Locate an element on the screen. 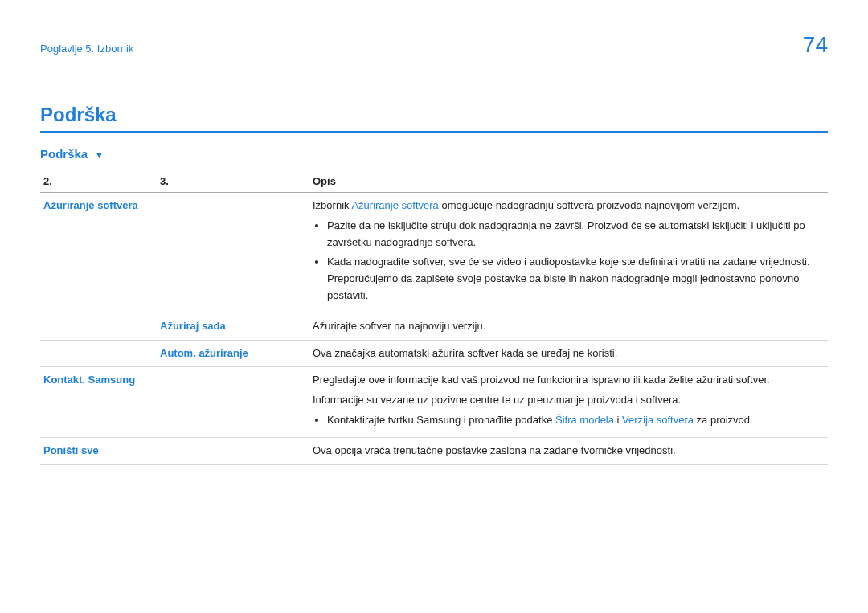 This screenshot has width=868, height=613. row-menu-2: Poništi sve is located at coordinates (98, 451).